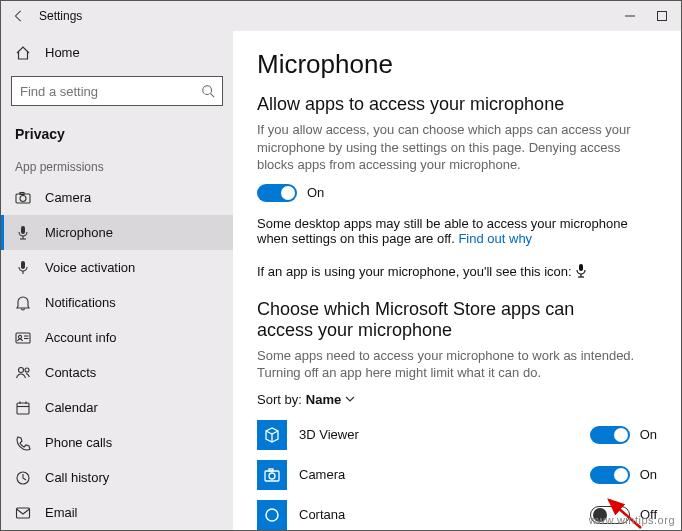 The height and width of the screenshot is (531, 682). Describe the element at coordinates (70, 372) in the screenshot. I see `sidebar-item-label: Contacts` at that location.